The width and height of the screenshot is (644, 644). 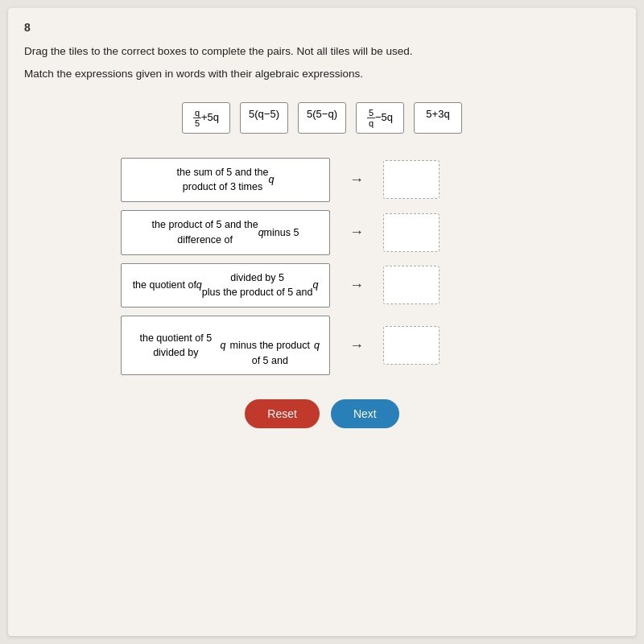 What do you see at coordinates (264, 118) in the screenshot?
I see `tile-2: 5(q−5)` at bounding box center [264, 118].